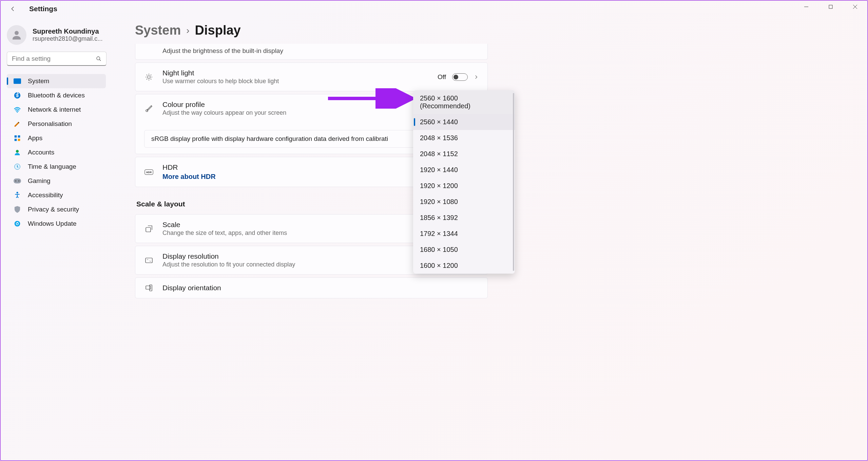 The height and width of the screenshot is (461, 868). What do you see at coordinates (311, 288) in the screenshot?
I see `card-orientation: Display orientation` at bounding box center [311, 288].